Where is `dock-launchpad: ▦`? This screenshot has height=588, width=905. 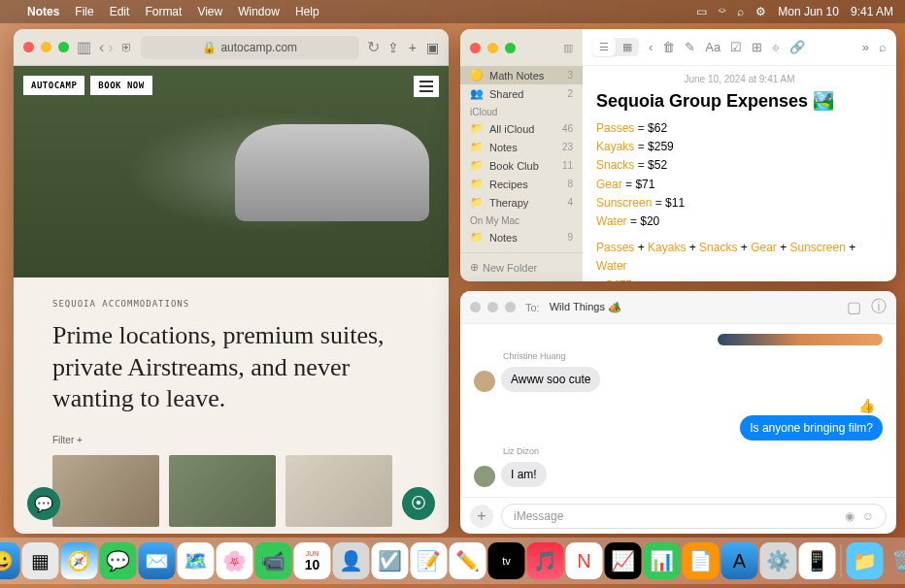
dock-launchpad: ▦ is located at coordinates (41, 561).